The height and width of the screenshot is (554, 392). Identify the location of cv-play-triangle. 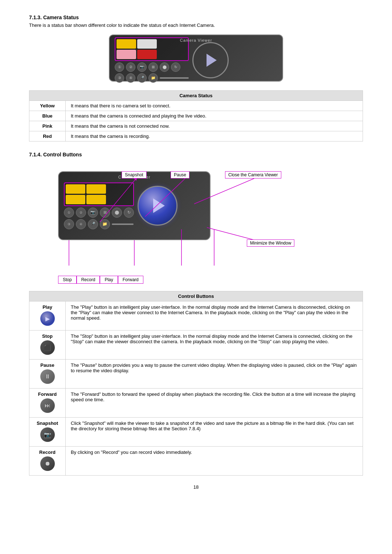
(212, 60).